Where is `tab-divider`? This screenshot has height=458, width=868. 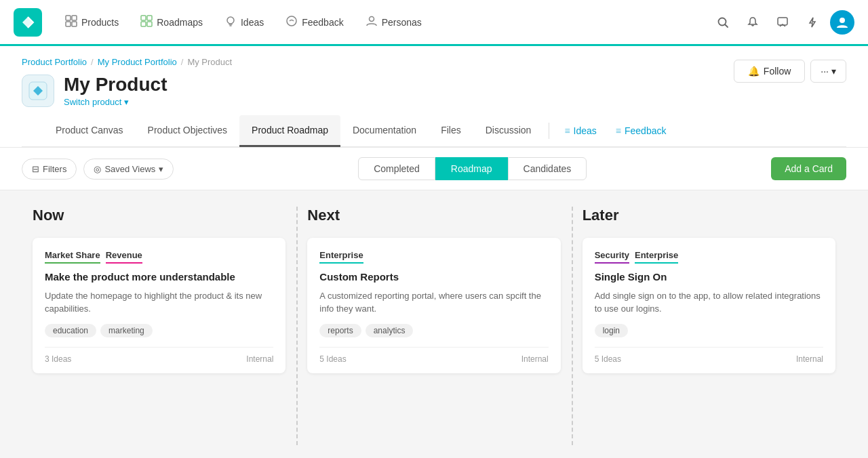
tab-divider is located at coordinates (549, 131).